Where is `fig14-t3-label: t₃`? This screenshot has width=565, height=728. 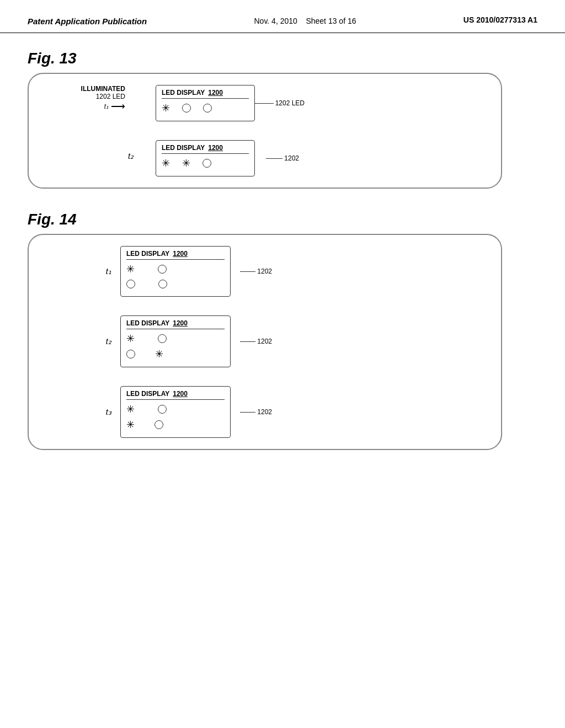 fig14-t3-label: t₃ is located at coordinates (103, 412).